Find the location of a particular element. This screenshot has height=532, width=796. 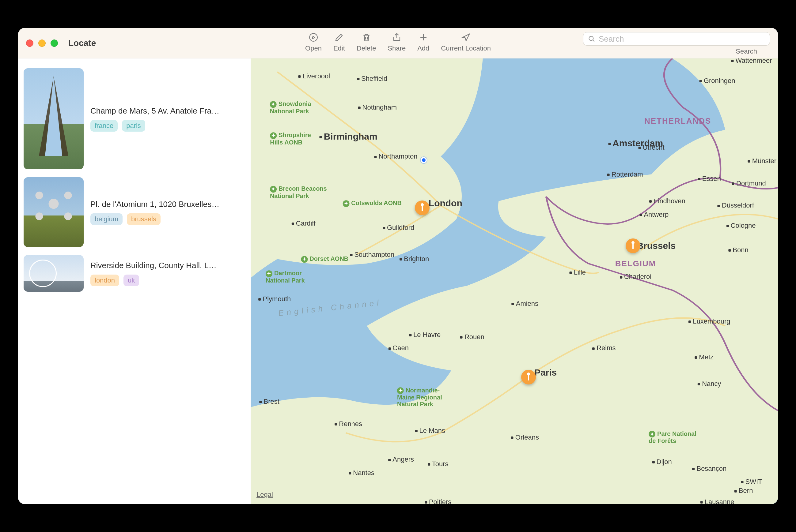

tag: uk is located at coordinates (131, 280).